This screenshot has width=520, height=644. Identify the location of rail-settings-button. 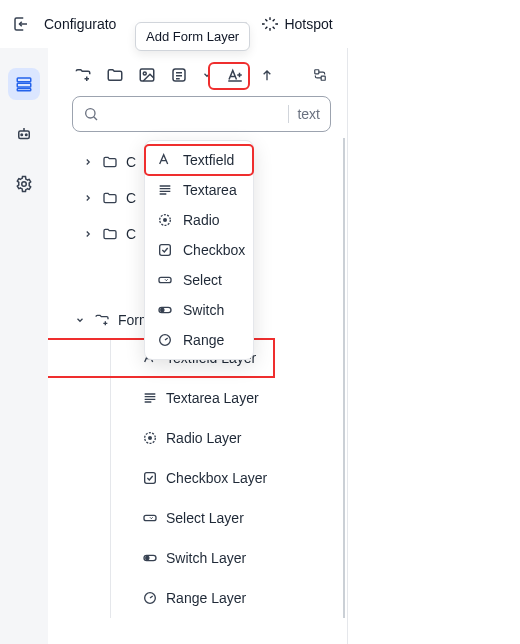
(24, 184).